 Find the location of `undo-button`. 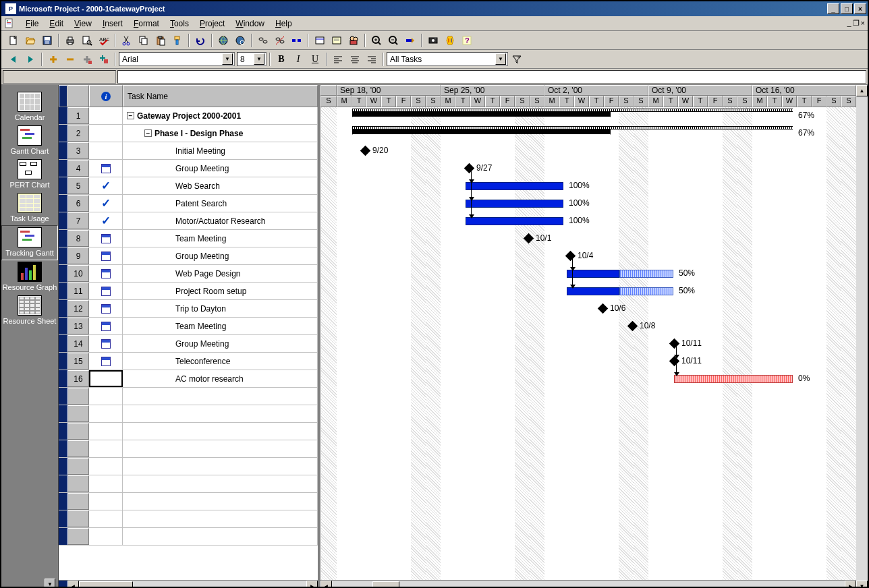

undo-button is located at coordinates (200, 40).